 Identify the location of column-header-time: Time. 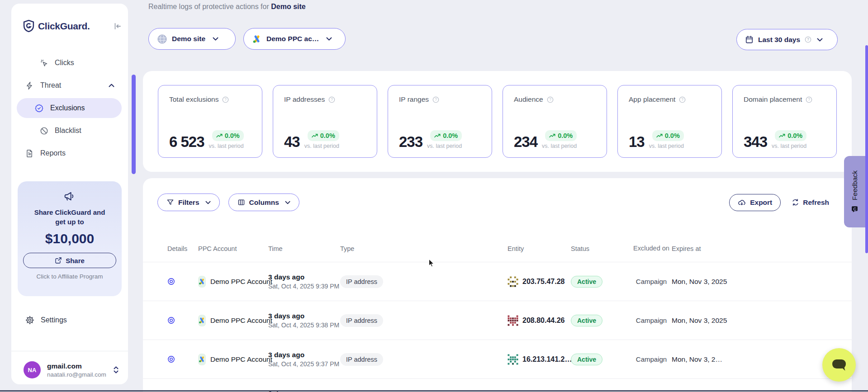
(304, 249).